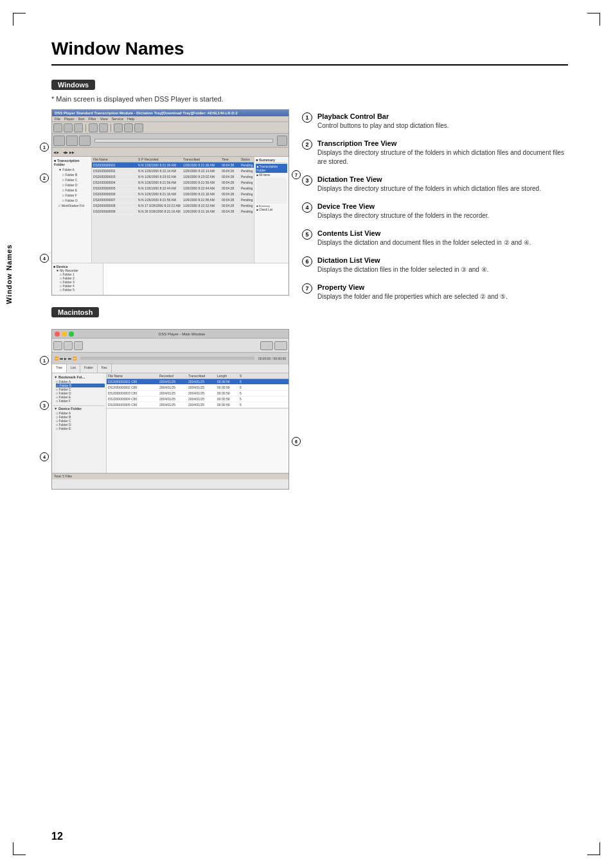 The width and height of the screenshot is (613, 868). I want to click on anno-1-win: 1, so click(44, 147).